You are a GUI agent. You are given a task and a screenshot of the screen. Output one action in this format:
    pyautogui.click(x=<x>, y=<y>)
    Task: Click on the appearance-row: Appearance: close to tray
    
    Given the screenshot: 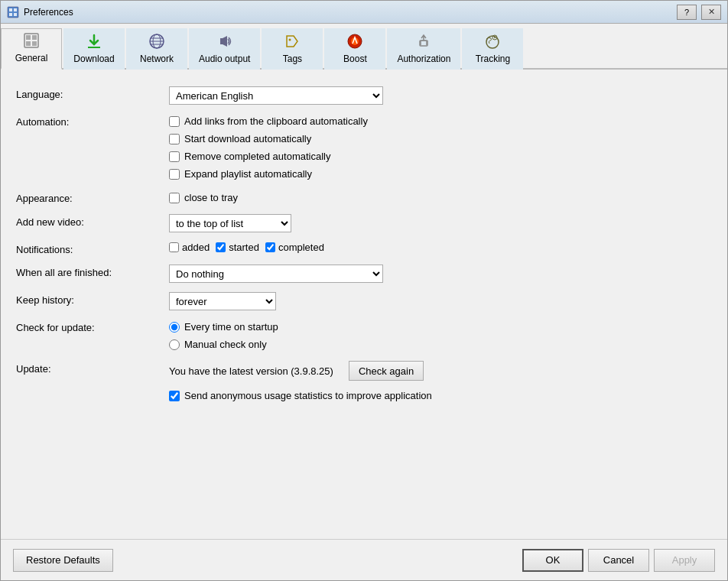 What is the action you would take?
    pyautogui.click(x=364, y=197)
    